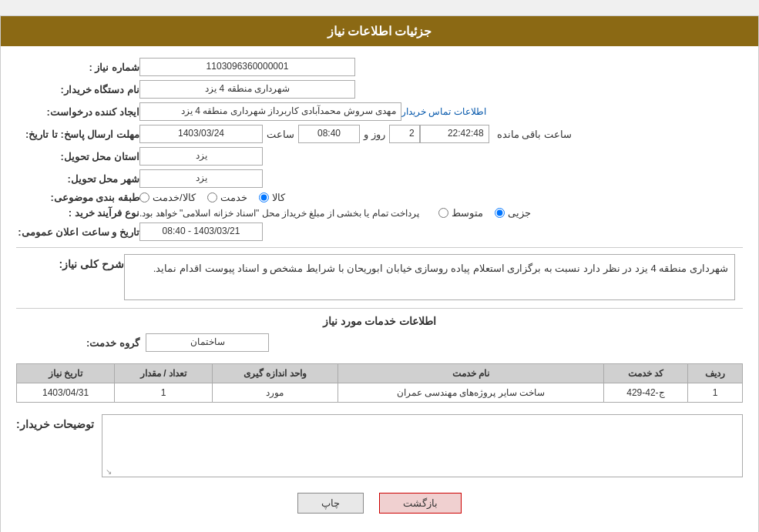 This screenshot has height=532, width=759. What do you see at coordinates (70, 264) in the screenshot?
I see `description-label: شرح کلی نیاز:` at bounding box center [70, 264].